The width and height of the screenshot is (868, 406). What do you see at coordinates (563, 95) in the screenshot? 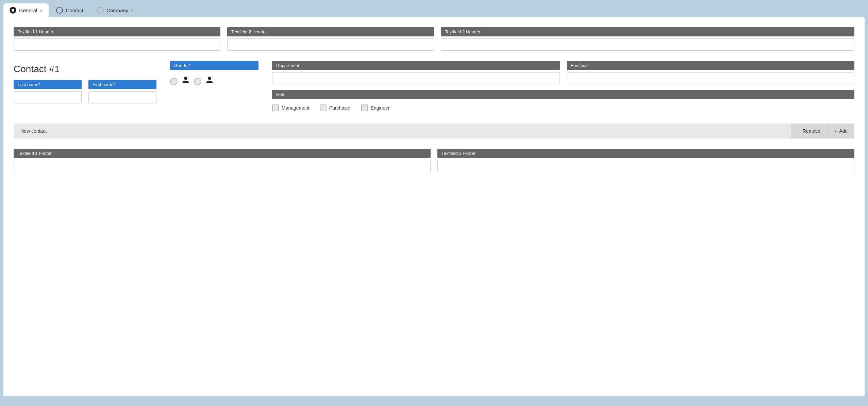
I see `role-label: Role` at bounding box center [563, 95].